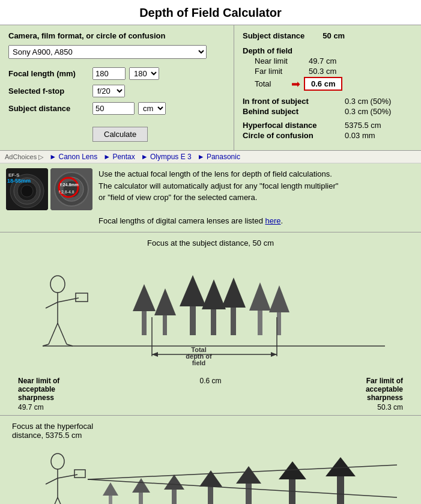 This screenshot has width=421, height=504. What do you see at coordinates (117, 91) in the screenshot?
I see `fstop-row: Selected f-stop f/1.4f/2f/2.8 f/4f/5.6f/…` at bounding box center [117, 91].